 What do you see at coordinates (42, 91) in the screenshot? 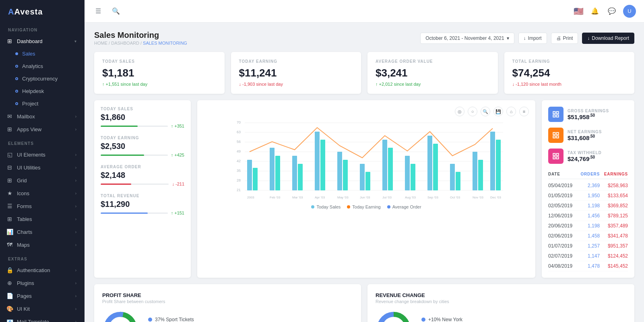
I see `sidebar-item-helpdesk: Helpdesk` at bounding box center [42, 91].